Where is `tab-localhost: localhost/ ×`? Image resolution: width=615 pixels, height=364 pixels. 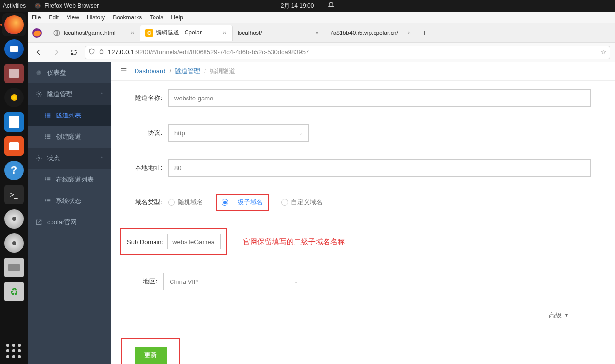 tab-localhost: localhost/ × is located at coordinates (279, 33).